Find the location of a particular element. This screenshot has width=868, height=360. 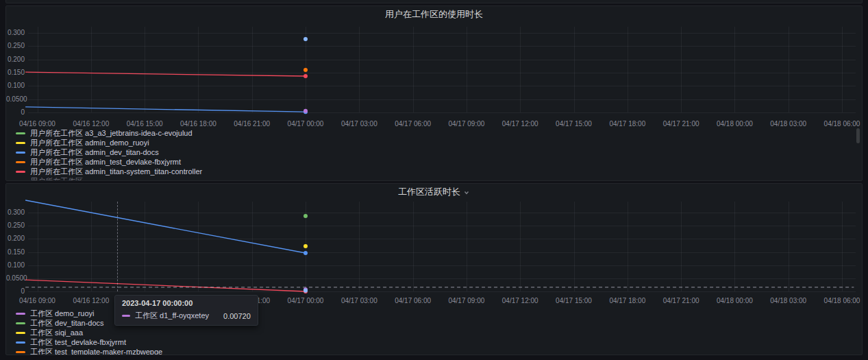

legend-item-label: 工作区 siqi_aaa is located at coordinates (56, 333).